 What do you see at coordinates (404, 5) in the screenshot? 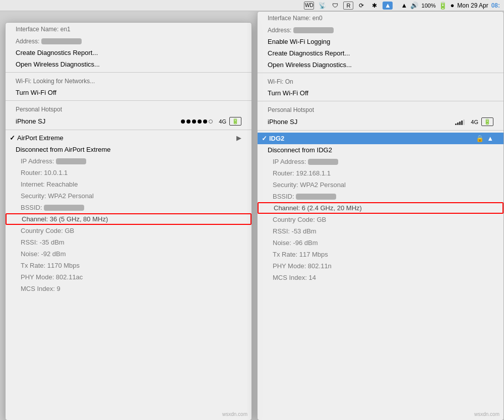
I see `wifi-icon-right: ▲` at bounding box center [404, 5].